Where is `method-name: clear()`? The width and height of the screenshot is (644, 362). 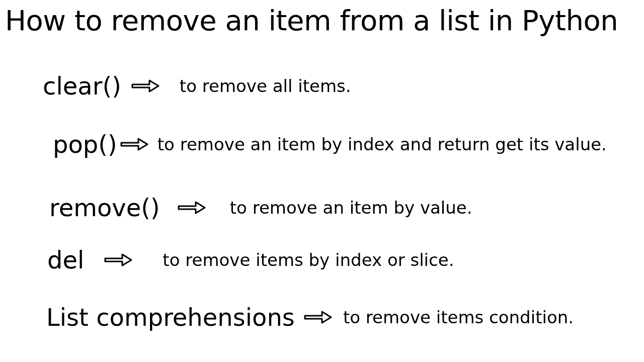 method-name: clear() is located at coordinates (82, 86).